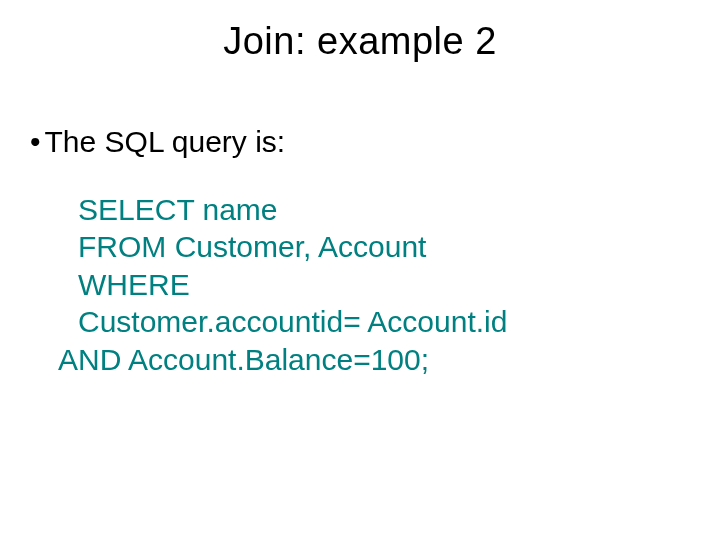  I want to click on sql-line-from: FROM Customer, Account, so click(360, 247).